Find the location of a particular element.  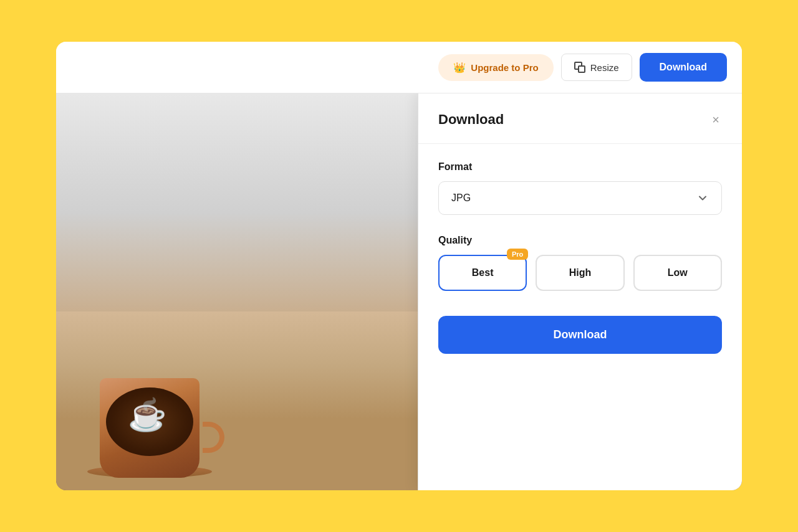

toolbar: 👑 Upgrade to Pro Resize Download is located at coordinates (399, 67).